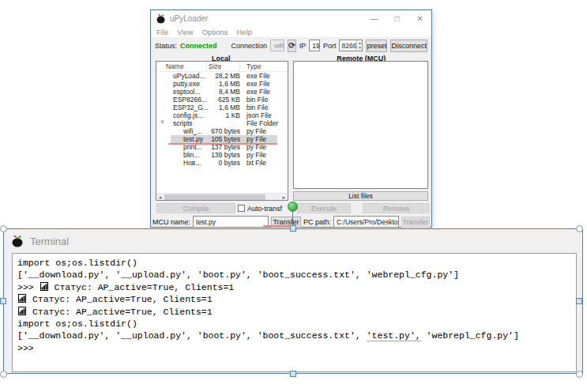  What do you see at coordinates (254, 107) in the screenshot?
I see `file-type: bin File` at bounding box center [254, 107].